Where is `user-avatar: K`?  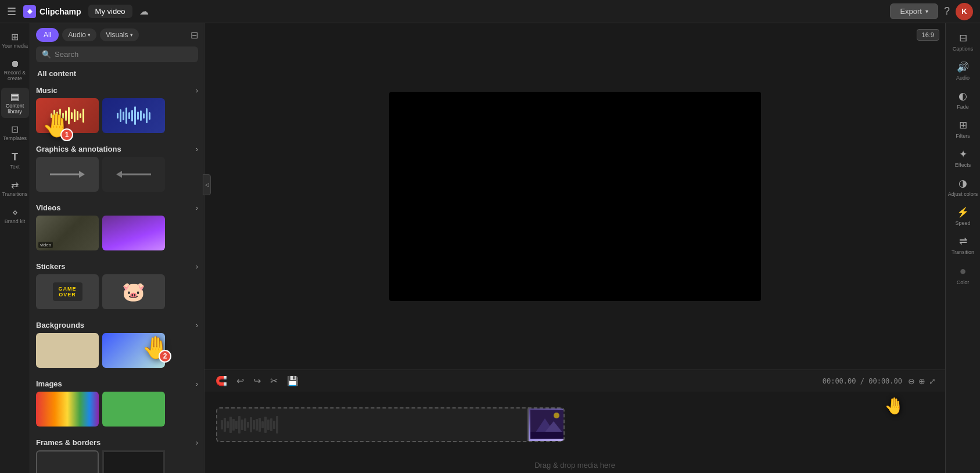
user-avatar: K is located at coordinates (964, 12).